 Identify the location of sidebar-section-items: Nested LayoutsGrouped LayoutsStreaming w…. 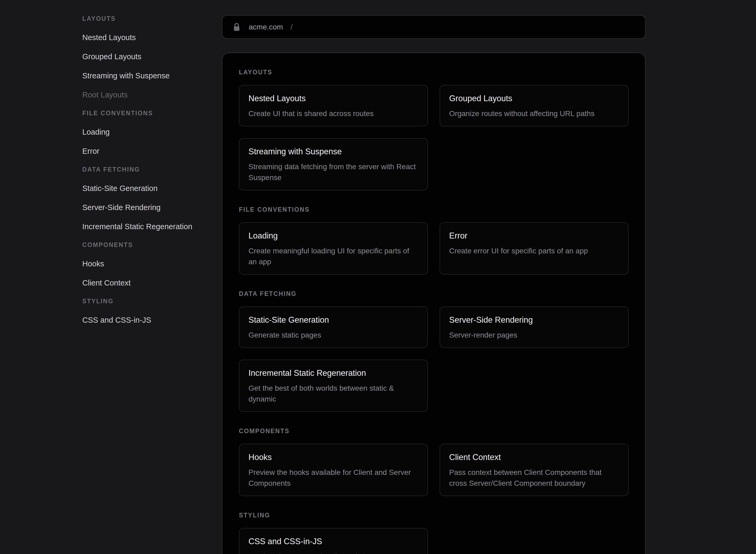
(147, 66).